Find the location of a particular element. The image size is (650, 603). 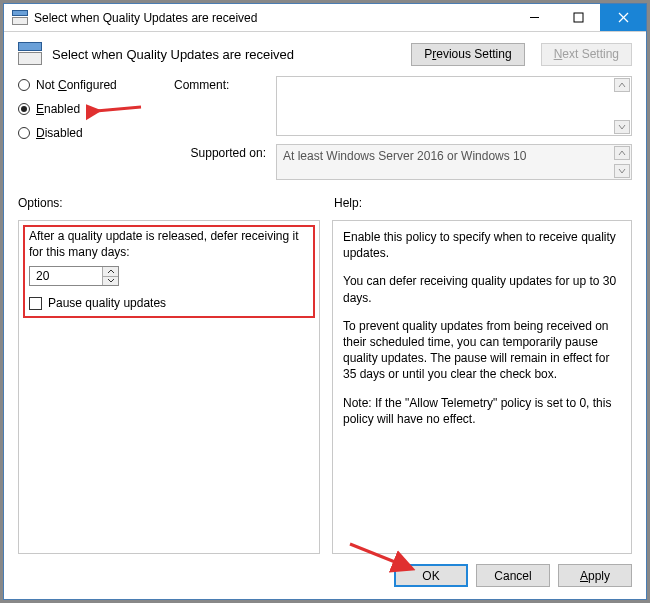

header-row: Select when Quality Updates are received… is located at coordinates (325, 53).